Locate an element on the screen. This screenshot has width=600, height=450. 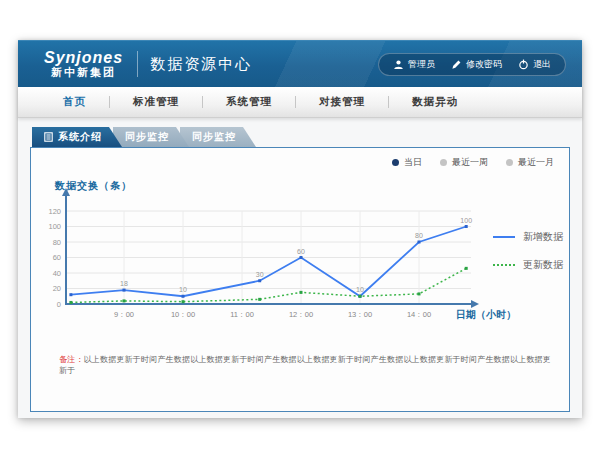
user-toolbar: 管理员 修改密码 退出 is located at coordinates (472, 64).